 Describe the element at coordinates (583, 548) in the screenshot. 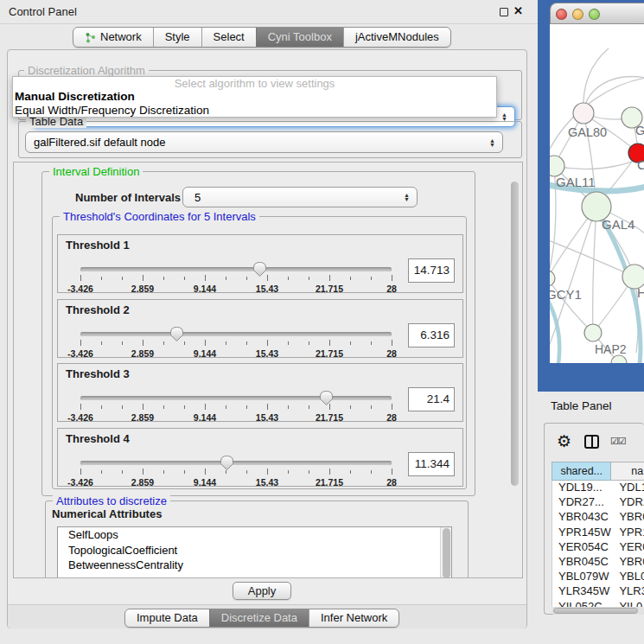

I see `cell-shared-name: YER054C` at that location.